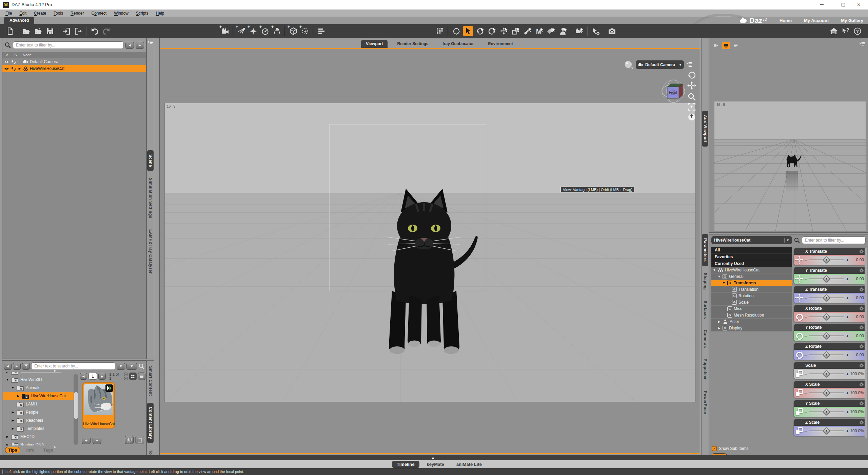 The image size is (868, 475). Describe the element at coordinates (13, 450) in the screenshot. I see `footer-tab-tips: Tips` at that location.